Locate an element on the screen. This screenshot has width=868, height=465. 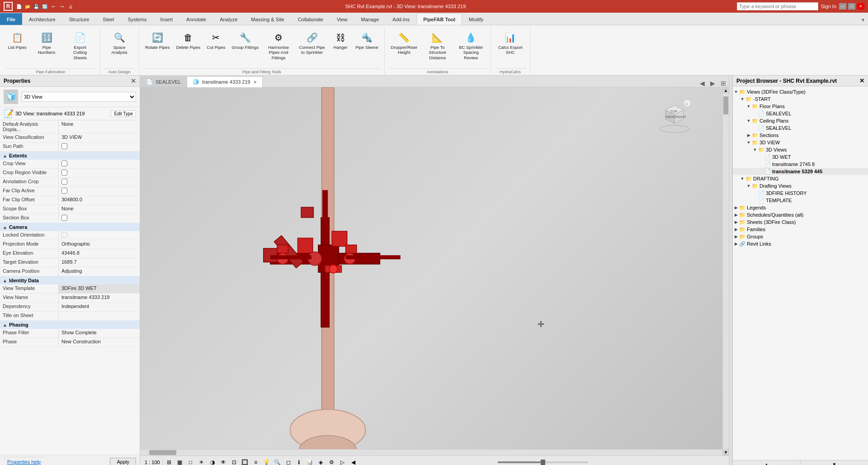
pb-toggle-floor-plans: ▼ is located at coordinates (749, 106).